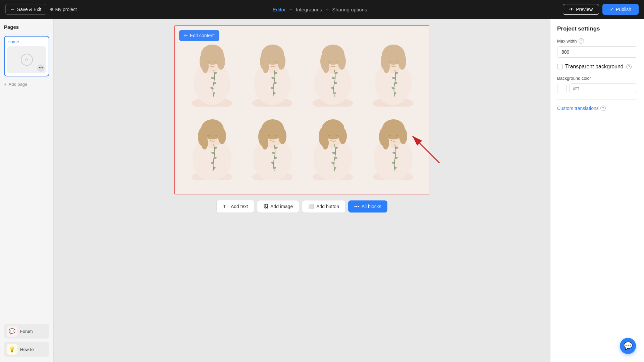 The height and width of the screenshot is (362, 644). I want to click on sidebar-bottom: 💬 Forum 💡 How to, so click(27, 340).